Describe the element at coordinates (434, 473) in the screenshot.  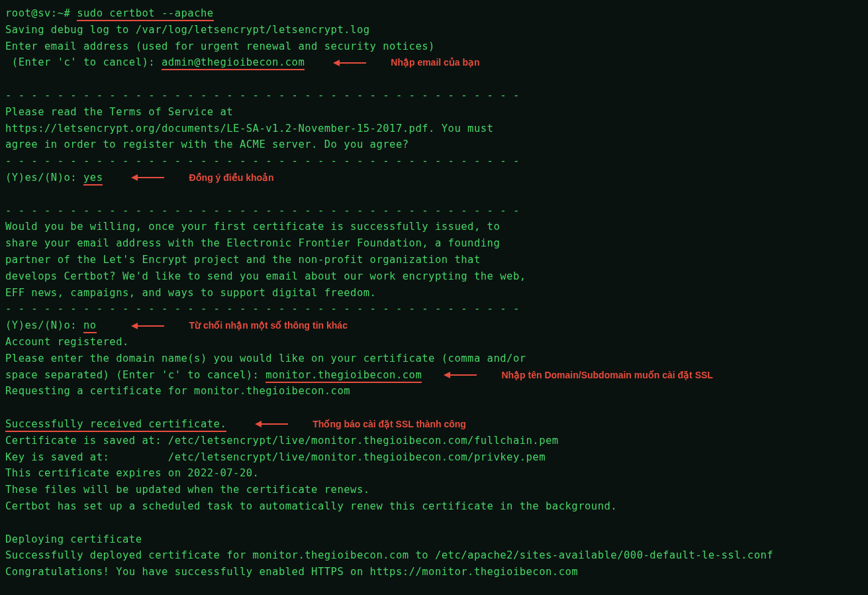
I see `expiry-line: This certificate expires on 2022-07-20.` at that location.